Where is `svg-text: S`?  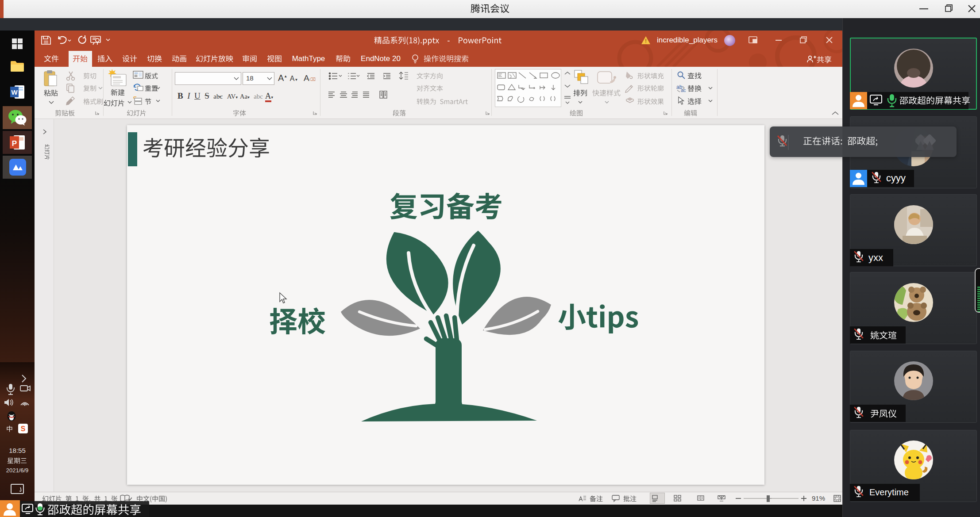
svg-text: S is located at coordinates (23, 429).